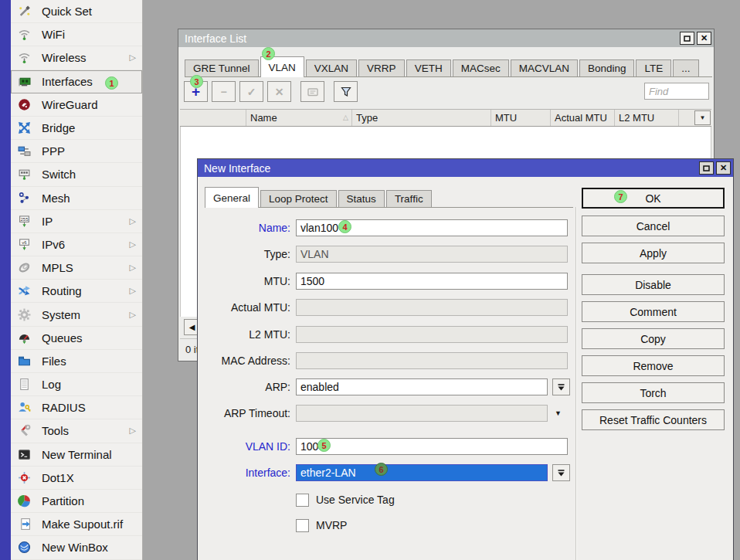  Describe the element at coordinates (76, 245) in the screenshot. I see `sidebar-item-ipv6: v6IPv6▷` at that location.